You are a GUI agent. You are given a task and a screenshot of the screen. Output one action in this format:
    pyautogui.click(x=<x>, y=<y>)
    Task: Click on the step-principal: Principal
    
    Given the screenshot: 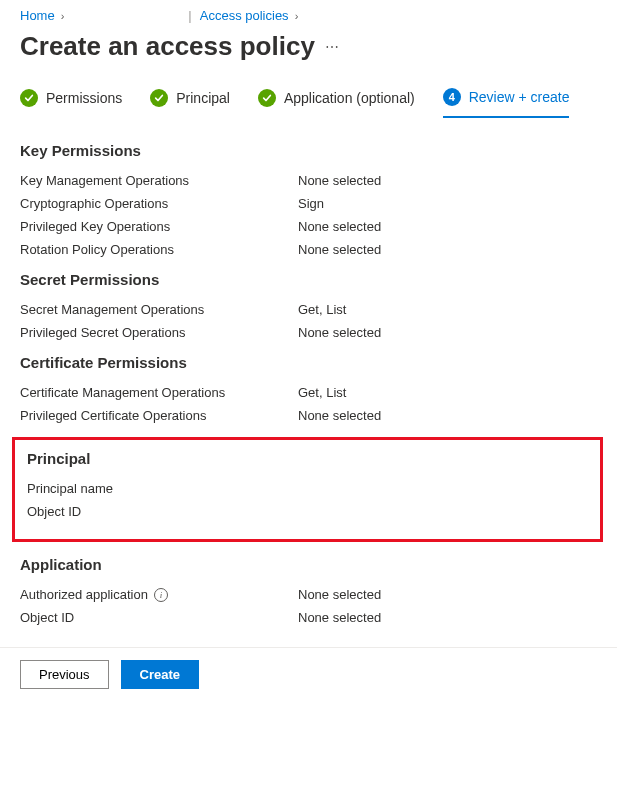 What is the action you would take?
    pyautogui.click(x=190, y=103)
    